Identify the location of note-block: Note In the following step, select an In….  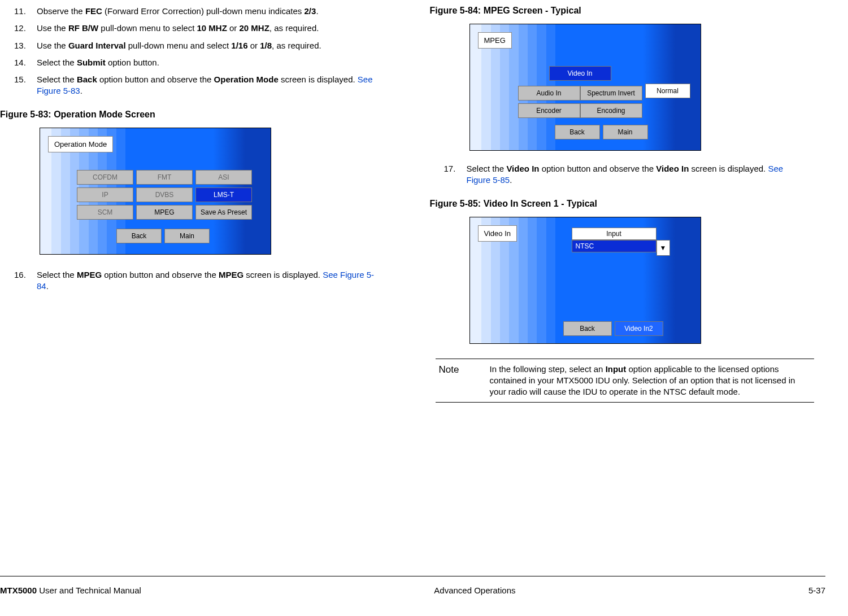
(625, 381).